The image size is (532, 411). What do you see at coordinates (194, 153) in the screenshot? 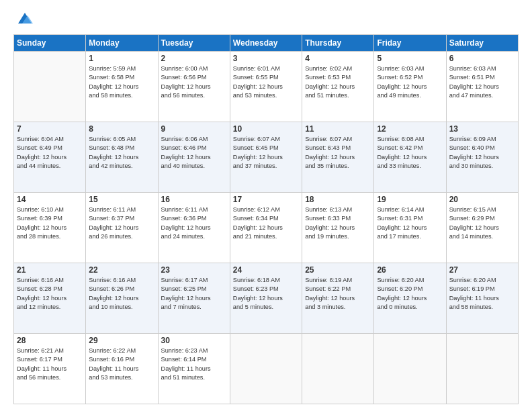
I see `cell-content: Sunrise: 6:06 AMSunset: 6:46 PMDaylight:…` at bounding box center [194, 153].